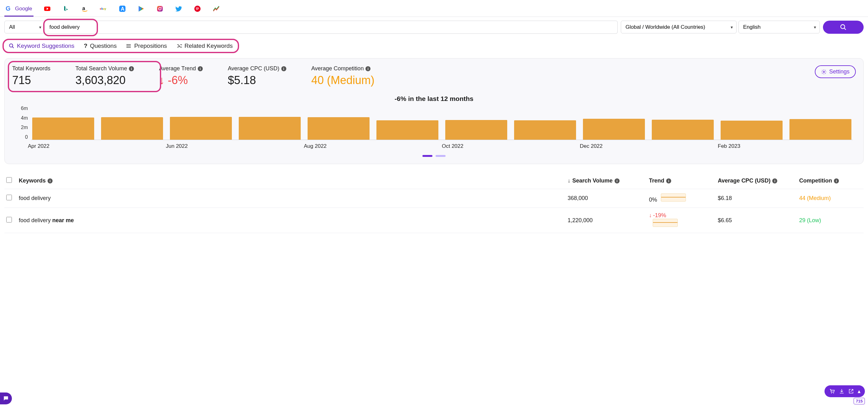  Describe the element at coordinates (42, 46) in the screenshot. I see `tab-keyword-suggestions: Keyword Suggestions` at that location.